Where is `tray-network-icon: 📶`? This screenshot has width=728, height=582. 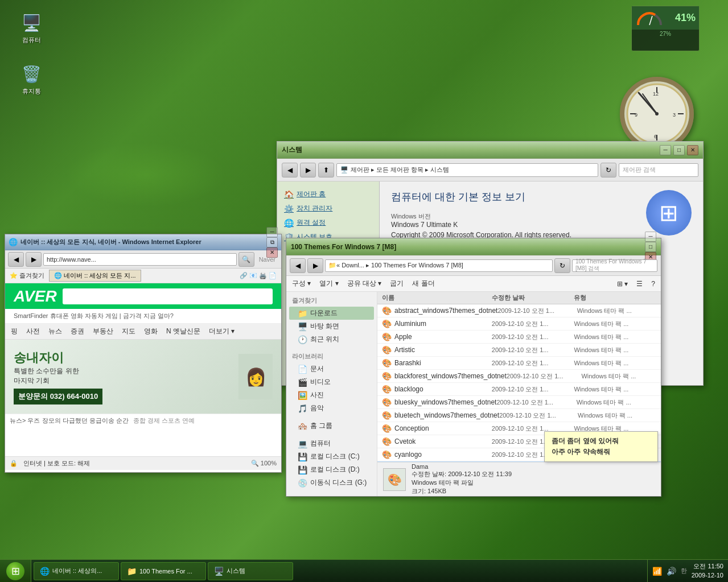 tray-network-icon: 📶 is located at coordinates (657, 571).